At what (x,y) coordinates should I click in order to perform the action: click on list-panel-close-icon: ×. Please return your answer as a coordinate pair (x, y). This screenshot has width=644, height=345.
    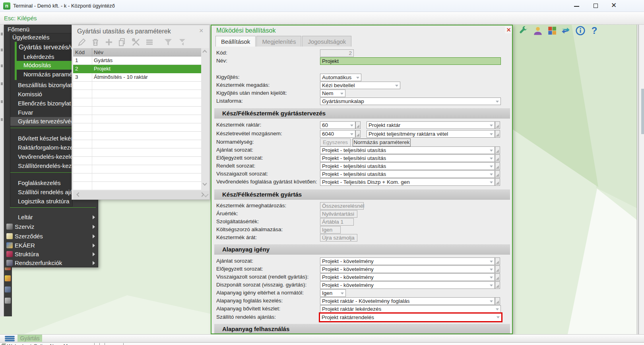
    Looking at the image, I should click on (201, 31).